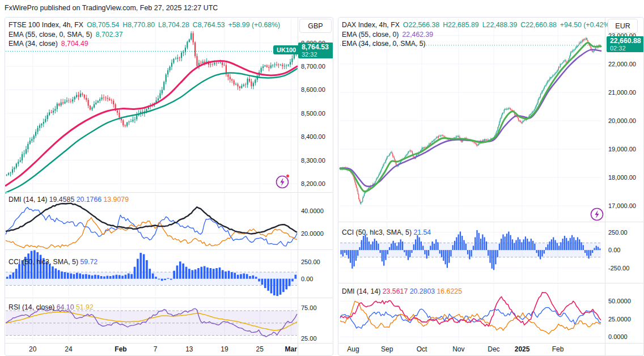  What do you see at coordinates (116, 200) in the screenshot?
I see `dmi-minus-di-value: 13.9079` at bounding box center [116, 200].